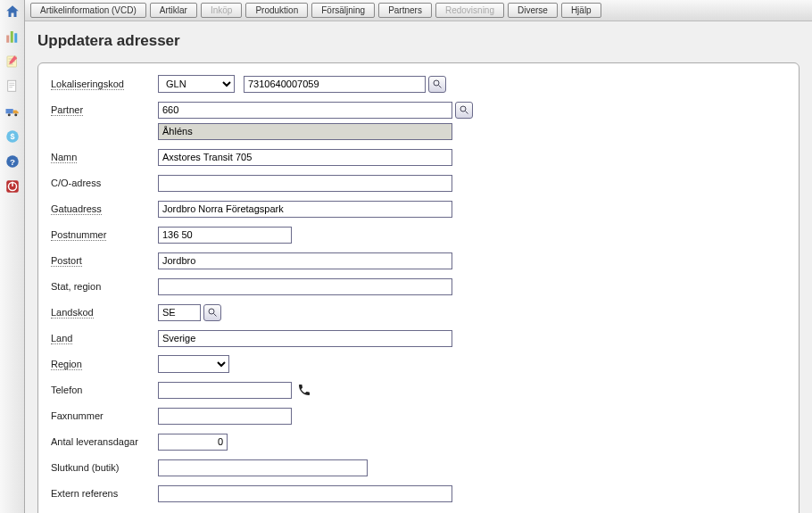 The height and width of the screenshot is (513, 812). Describe the element at coordinates (335, 84) in the screenshot. I see `input-lokaliseringskod-code` at that location.